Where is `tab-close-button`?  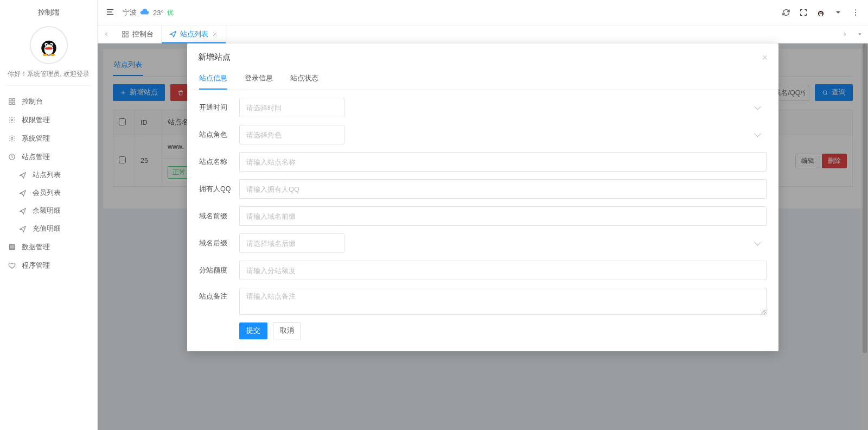 tab-close-button is located at coordinates (215, 34).